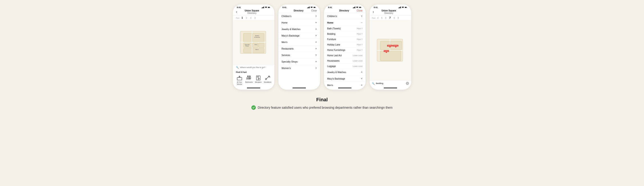 This screenshot has height=186, width=644. Describe the element at coordinates (360, 39) in the screenshot. I see `subitem-furniture-floor-3: Floor 7` at that location.